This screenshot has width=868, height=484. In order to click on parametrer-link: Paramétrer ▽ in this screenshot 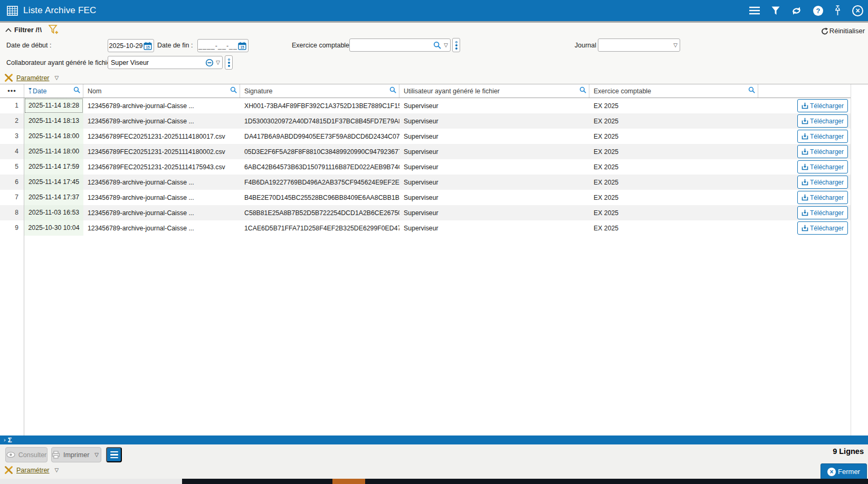, I will do `click(33, 78)`.